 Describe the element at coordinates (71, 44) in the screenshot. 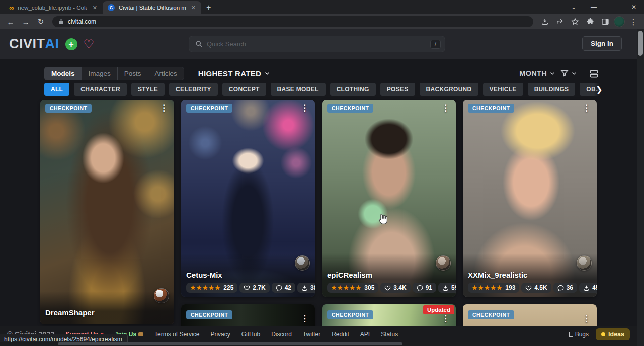

I see `create-plus-button: +` at that location.